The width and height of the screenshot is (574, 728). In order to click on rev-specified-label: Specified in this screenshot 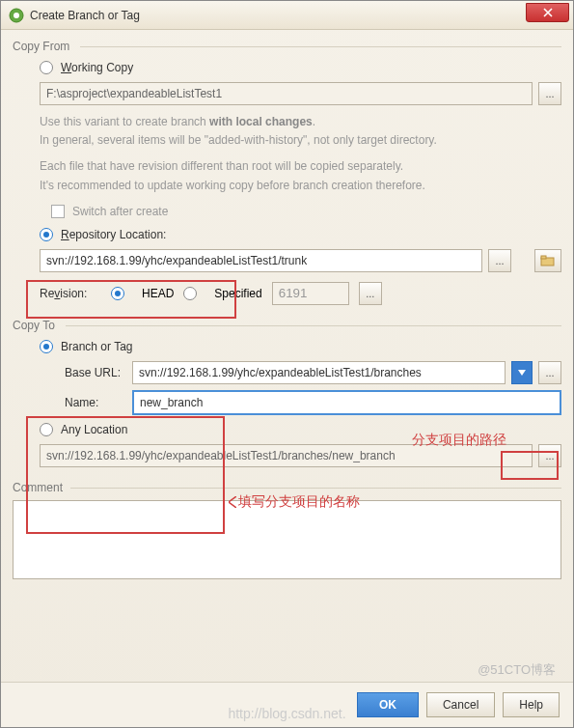, I will do `click(237, 294)`.